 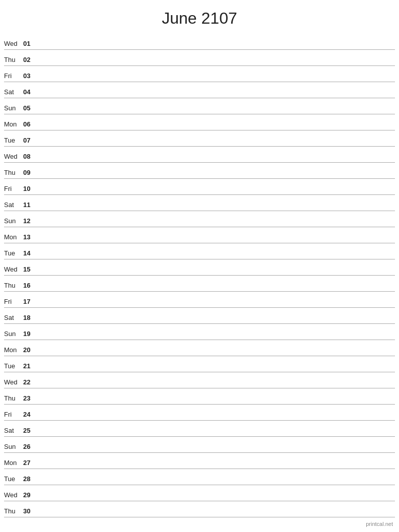 I want to click on calendar-row: Wed08, so click(x=200, y=155).